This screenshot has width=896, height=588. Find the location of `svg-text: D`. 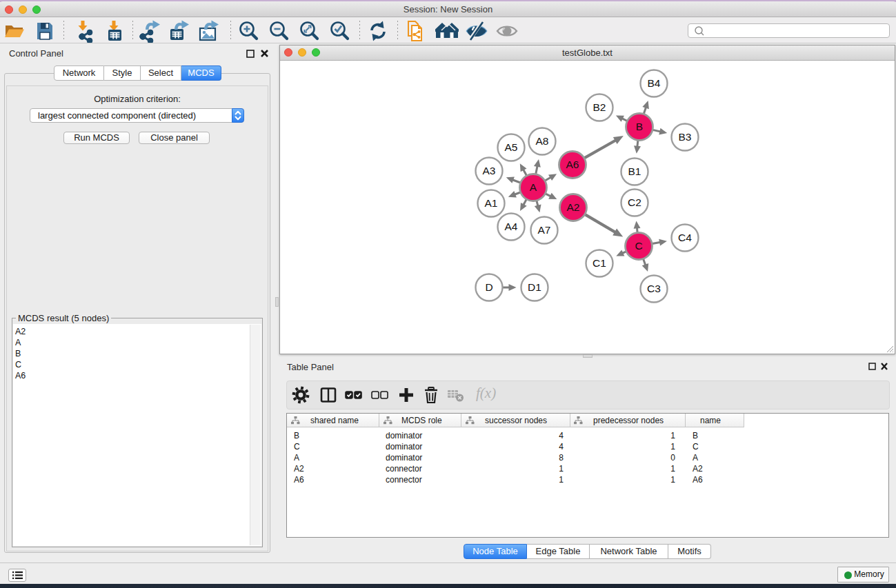

svg-text: D is located at coordinates (488, 287).